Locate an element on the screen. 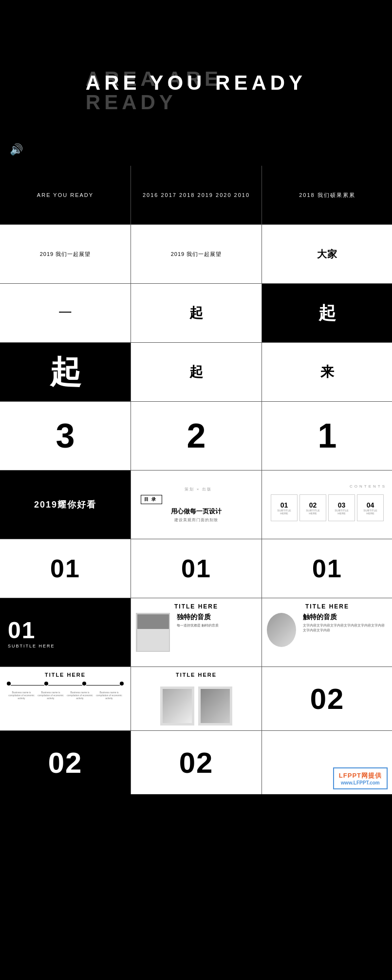 The width and height of the screenshot is (392, 980). photo-body-c2: 每一道担忧都是 触特的音质 is located at coordinates (215, 626).